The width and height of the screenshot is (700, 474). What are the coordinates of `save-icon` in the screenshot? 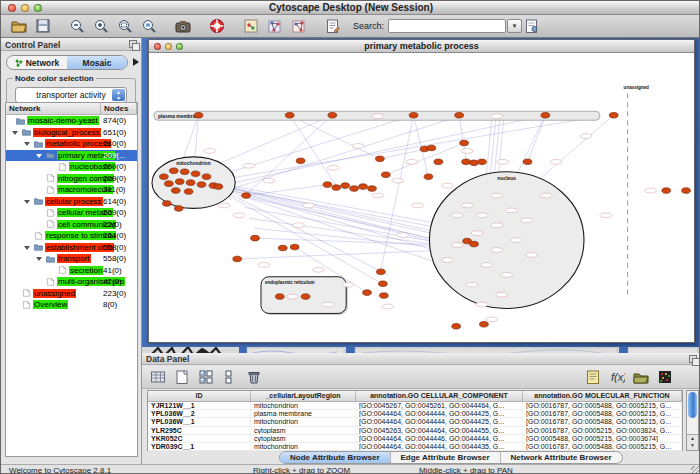 It's located at (43, 26).